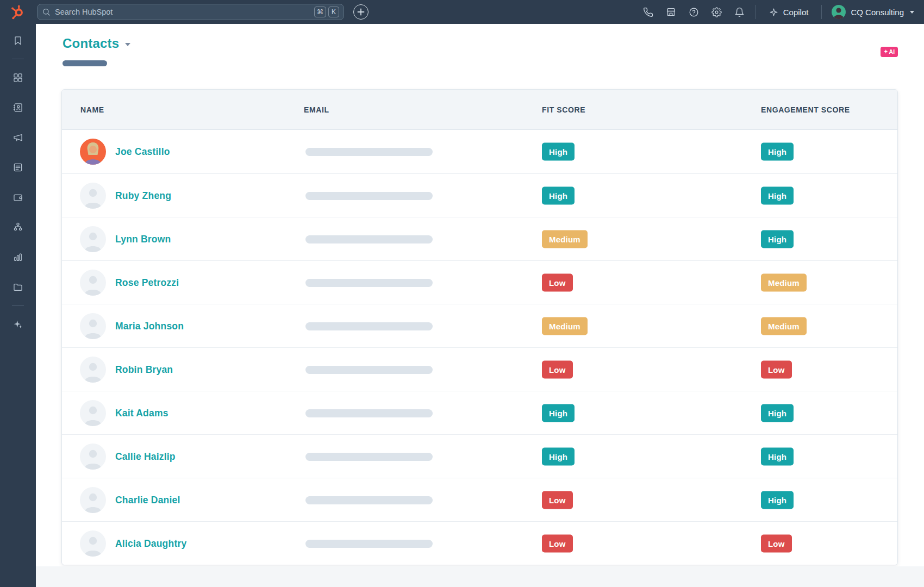  I want to click on table-row: Maria Johnson Medium Medium, so click(479, 326).